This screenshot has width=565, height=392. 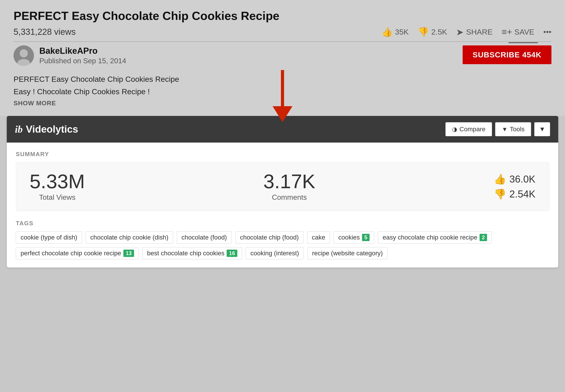 I want to click on vl-logo: ib Videolytics, so click(x=47, y=129).